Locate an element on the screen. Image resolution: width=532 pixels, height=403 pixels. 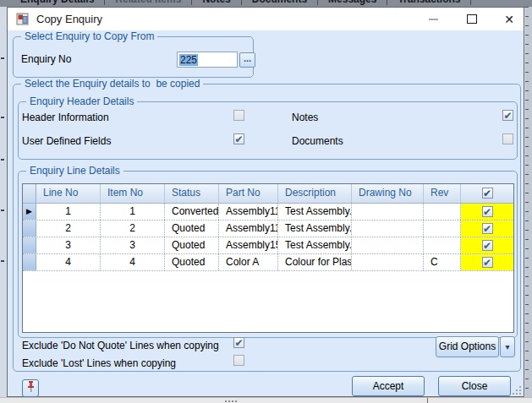
header-information-checkbox is located at coordinates (239, 115).